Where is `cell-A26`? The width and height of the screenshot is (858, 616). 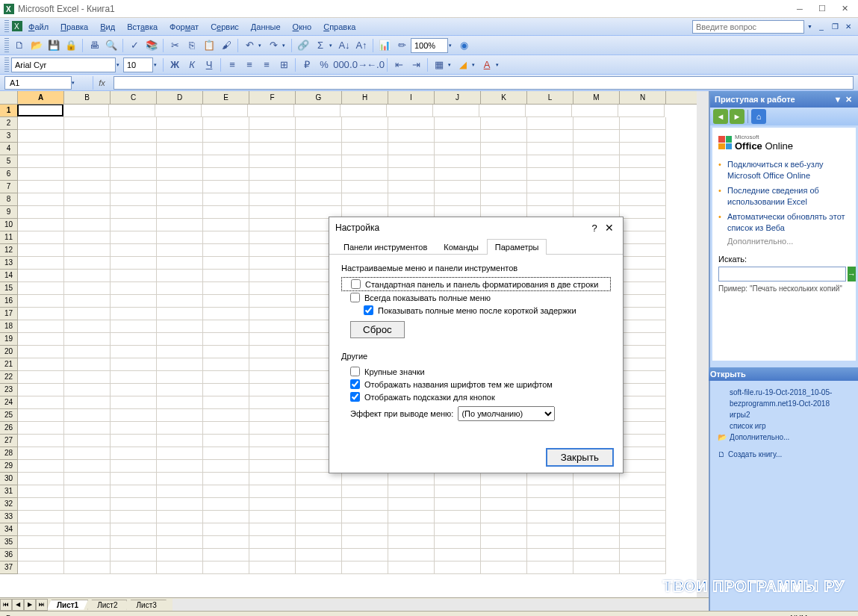 cell-A26 is located at coordinates (41, 429).